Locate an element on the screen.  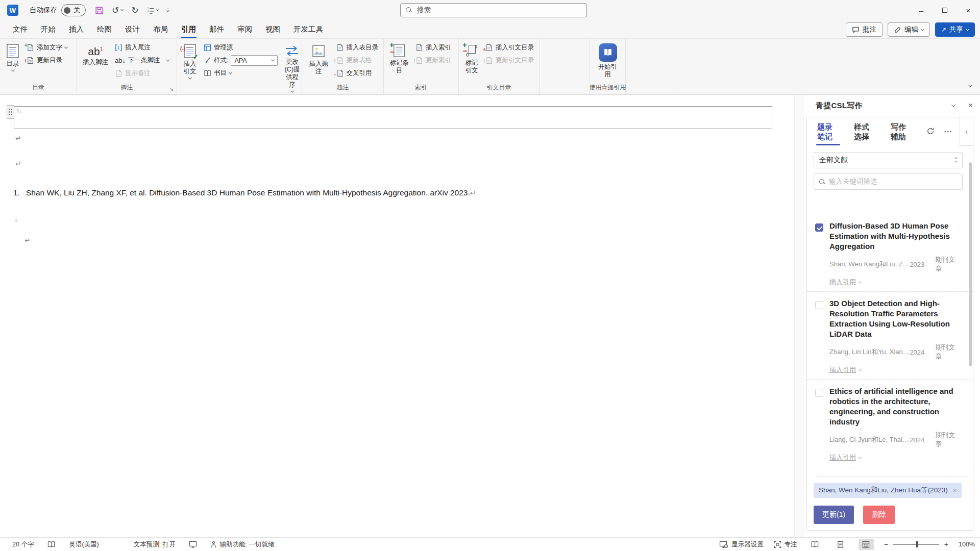
display-settings-button: 显示器设置 is located at coordinates (741, 545).